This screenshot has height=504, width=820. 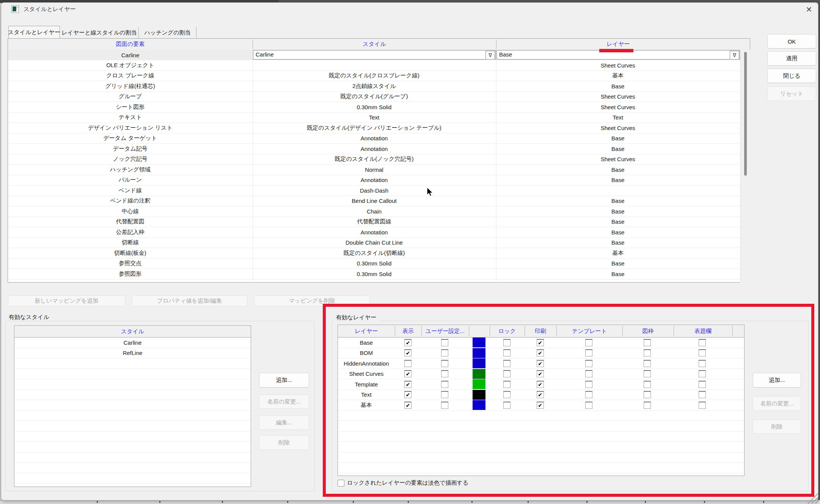 I want to click on fade-locked-layers-option: ロックされたレイヤーの要素は淡色で描画する, so click(x=403, y=483).